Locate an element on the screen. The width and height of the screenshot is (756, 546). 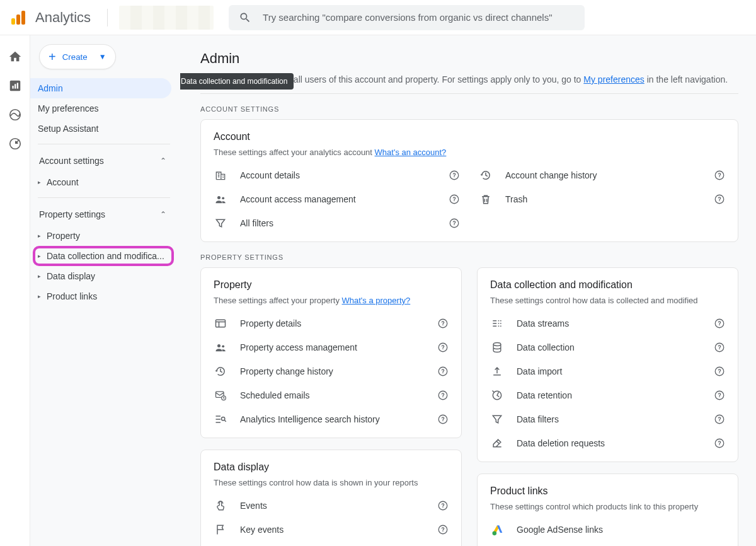
row-events: Events is located at coordinates (331, 506).